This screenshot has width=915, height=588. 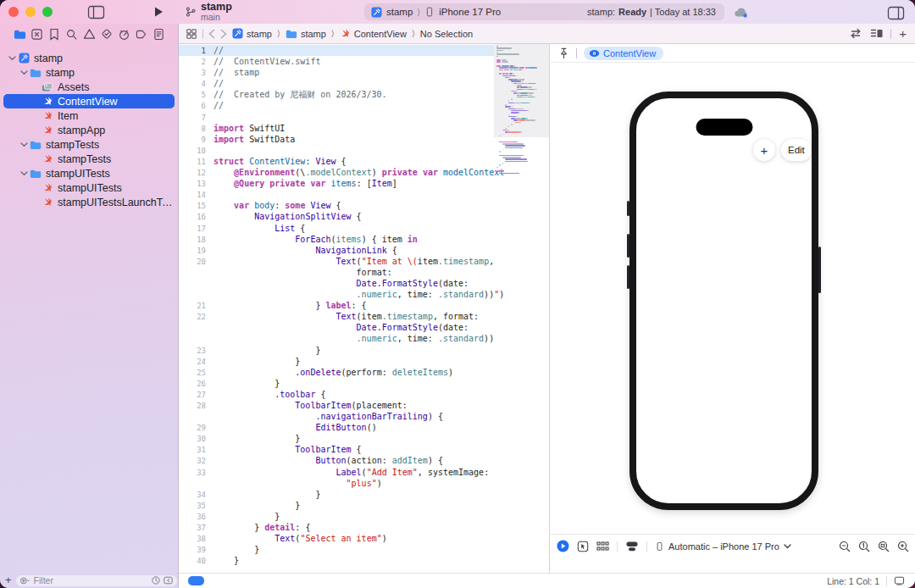 I want to click on code-line-34: 34 }, so click(x=364, y=495).